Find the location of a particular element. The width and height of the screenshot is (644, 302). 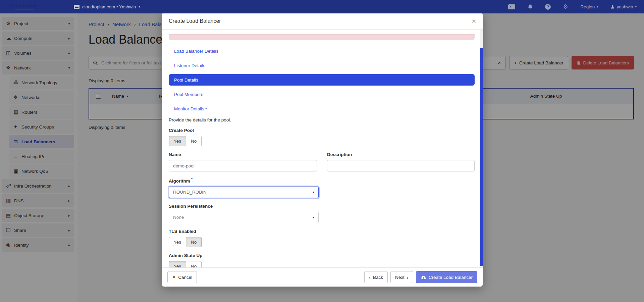

help-icon: ? is located at coordinates (548, 7).